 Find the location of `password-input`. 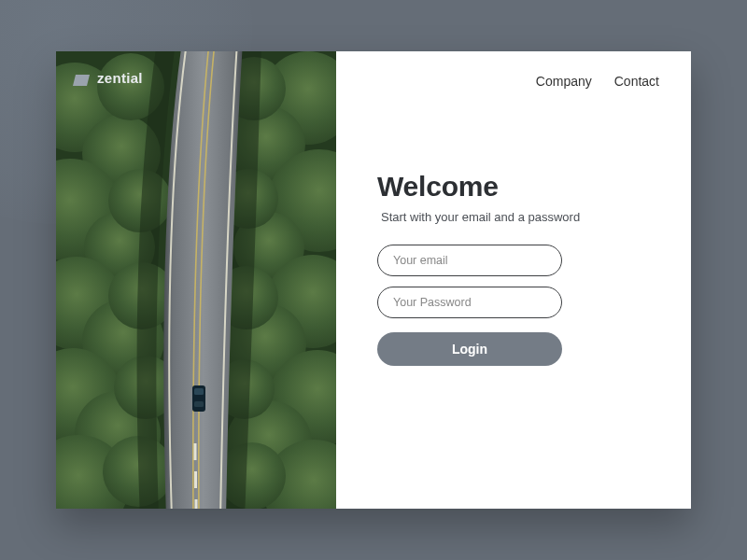

password-input is located at coordinates (470, 302).